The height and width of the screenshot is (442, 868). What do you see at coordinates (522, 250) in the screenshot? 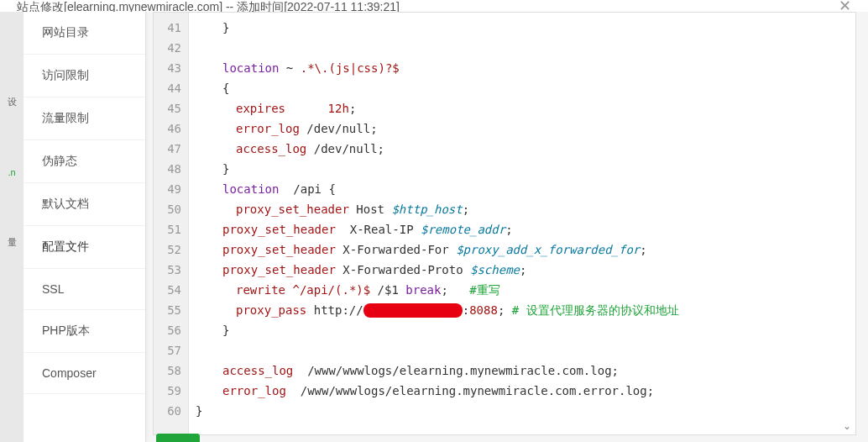
I see `code-line: proxy_set_header X-Forwarded-For $proxy_…` at bounding box center [522, 250].